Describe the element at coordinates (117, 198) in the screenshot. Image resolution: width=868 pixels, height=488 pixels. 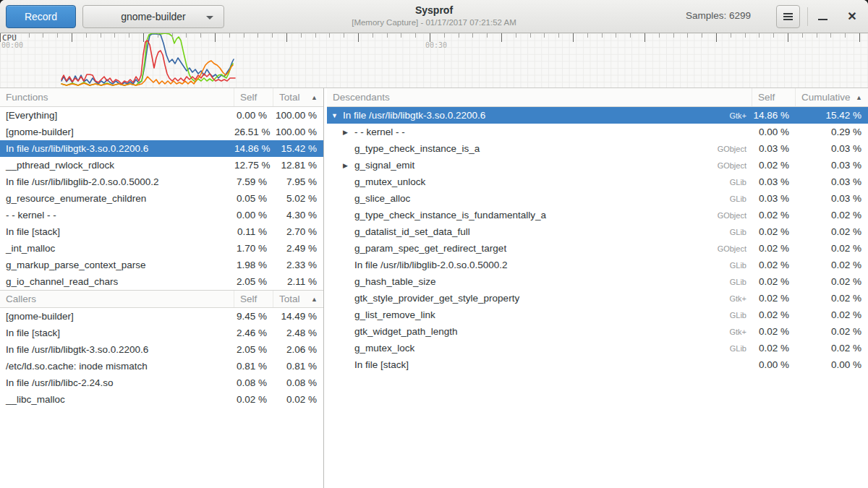
I see `function-name: g_resource_enumerate_children` at that location.